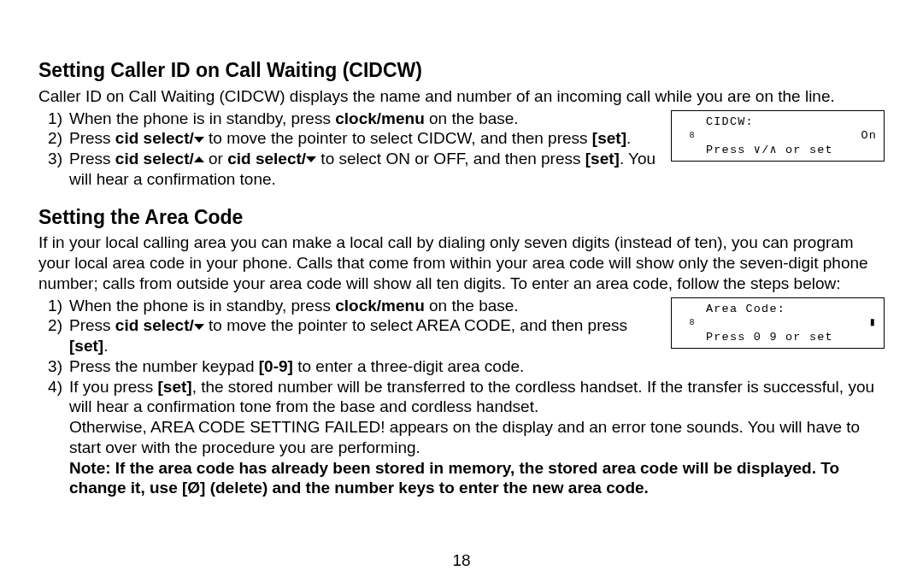 The image size is (923, 588). Describe the element at coordinates (114, 386) in the screenshot. I see `step-text: If you press` at that location.